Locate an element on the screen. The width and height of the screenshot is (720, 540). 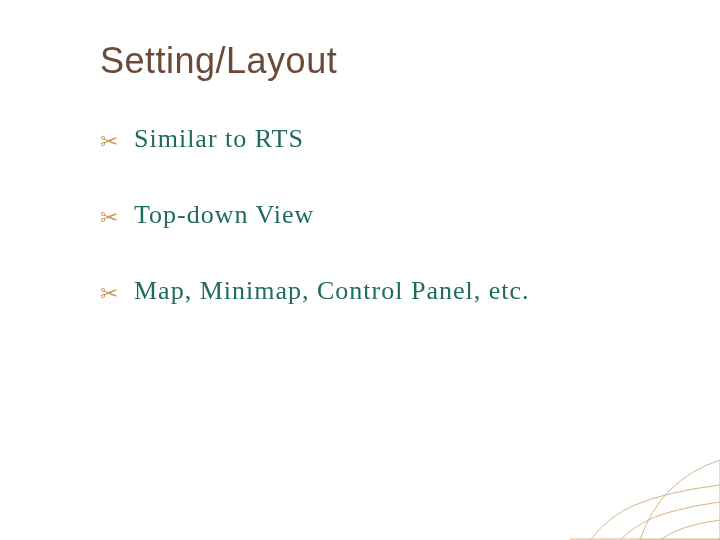
corner-decoration is located at coordinates (645, 480).